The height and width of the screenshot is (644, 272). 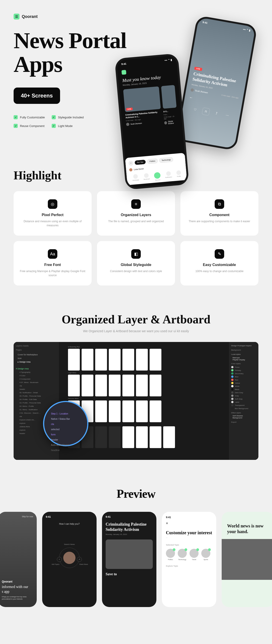 What do you see at coordinates (68, 117) in the screenshot?
I see `feature-item: ✓Styleguide Included` at bounding box center [68, 117].